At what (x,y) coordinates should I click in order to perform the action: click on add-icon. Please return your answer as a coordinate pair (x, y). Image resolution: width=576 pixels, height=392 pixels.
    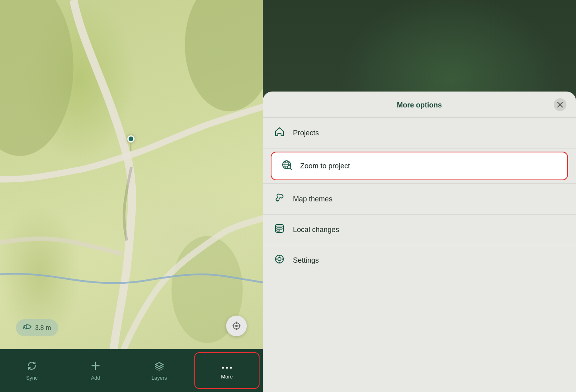
    Looking at the image, I should click on (96, 367).